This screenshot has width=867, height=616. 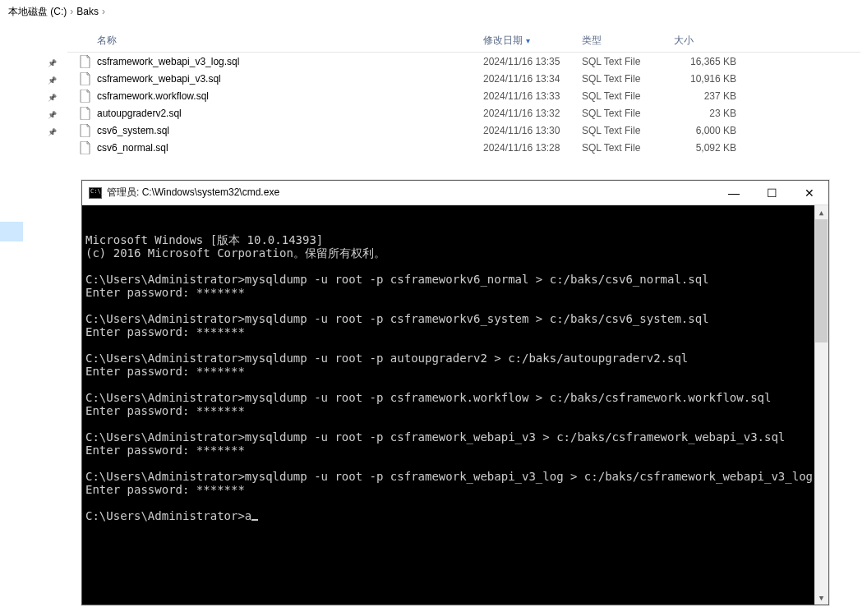 What do you see at coordinates (87, 11) in the screenshot?
I see `breadcrumb-folder: Baks` at bounding box center [87, 11].